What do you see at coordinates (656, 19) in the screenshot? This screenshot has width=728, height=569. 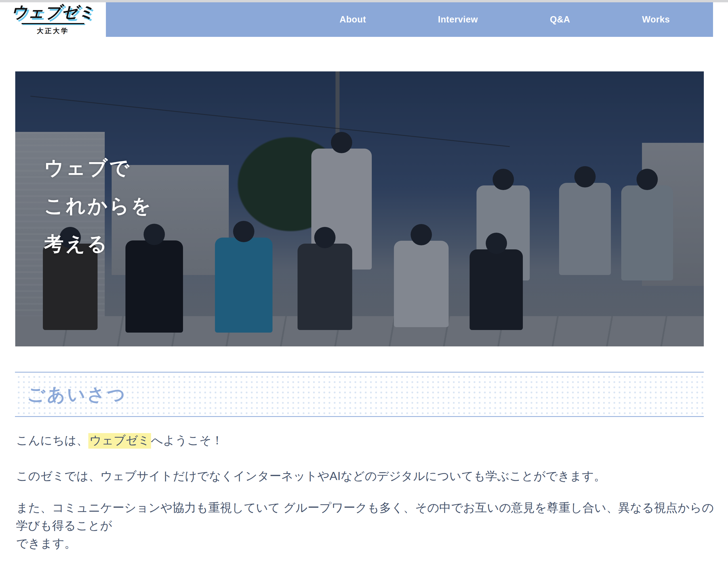 I see `nav-item-works: Works` at bounding box center [656, 19].